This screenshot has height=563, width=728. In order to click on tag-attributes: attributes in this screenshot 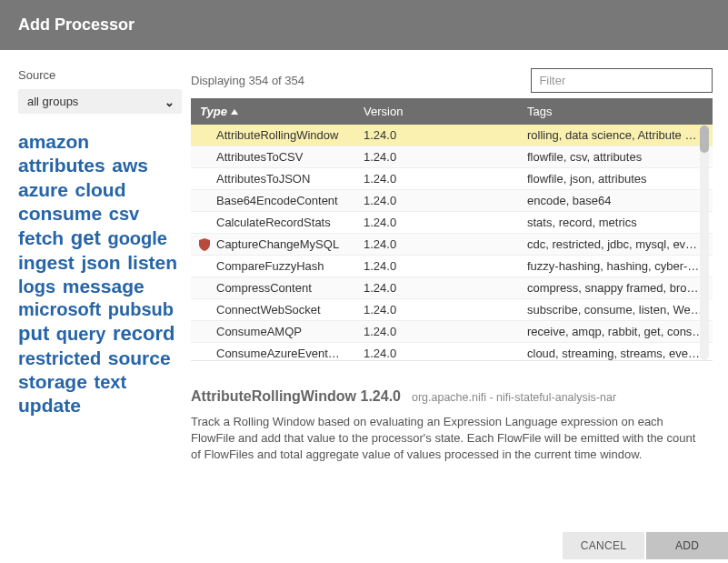, I will do `click(62, 166)`.